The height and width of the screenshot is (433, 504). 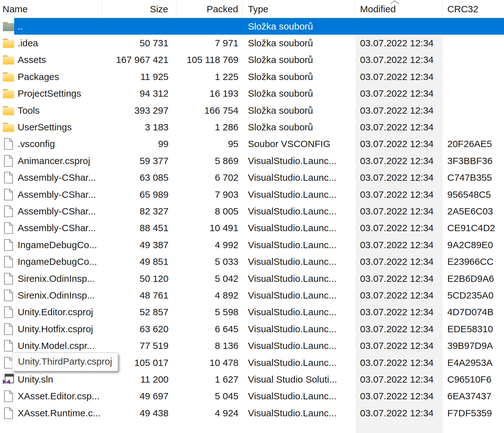 I want to click on file-name: Animancer.csproj, so click(x=54, y=161).